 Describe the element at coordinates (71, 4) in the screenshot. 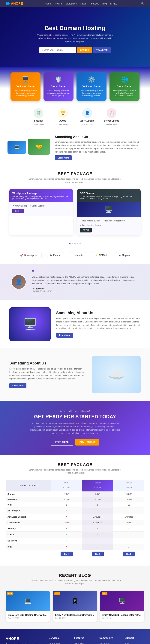

I see `nav-wordpress: Wordpress` at that location.